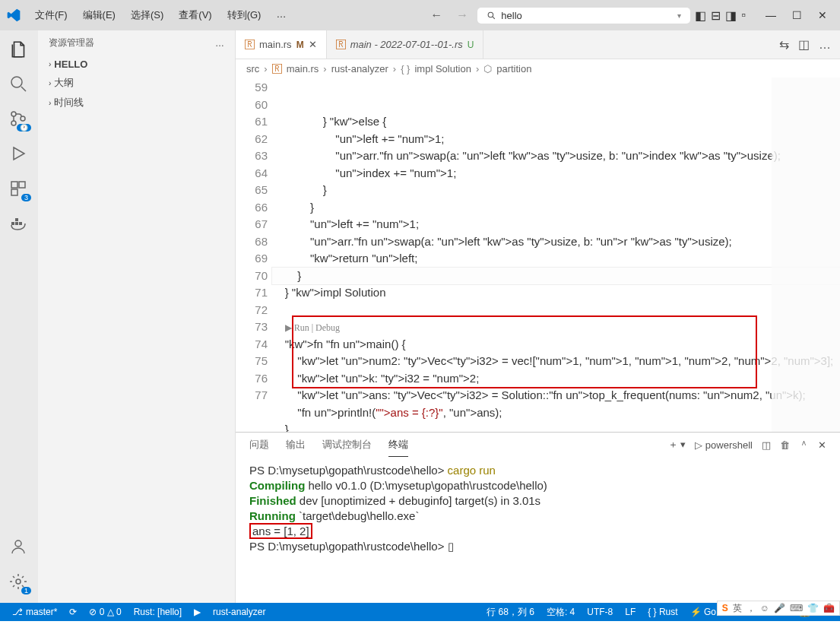  What do you see at coordinates (220, 43) in the screenshot?
I see `sidebar-more-icon: …` at bounding box center [220, 43].